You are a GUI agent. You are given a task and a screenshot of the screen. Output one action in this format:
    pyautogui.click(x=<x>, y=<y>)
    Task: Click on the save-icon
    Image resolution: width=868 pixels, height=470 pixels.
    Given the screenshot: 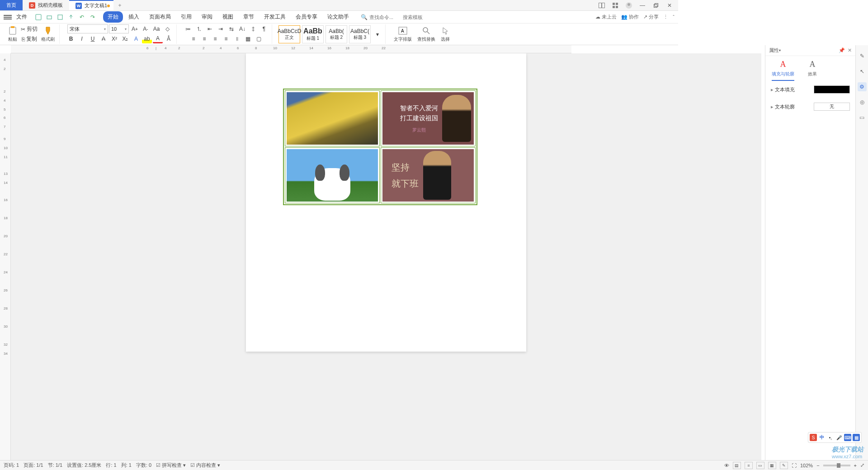 What is the action you would take?
    pyautogui.click(x=38, y=17)
    